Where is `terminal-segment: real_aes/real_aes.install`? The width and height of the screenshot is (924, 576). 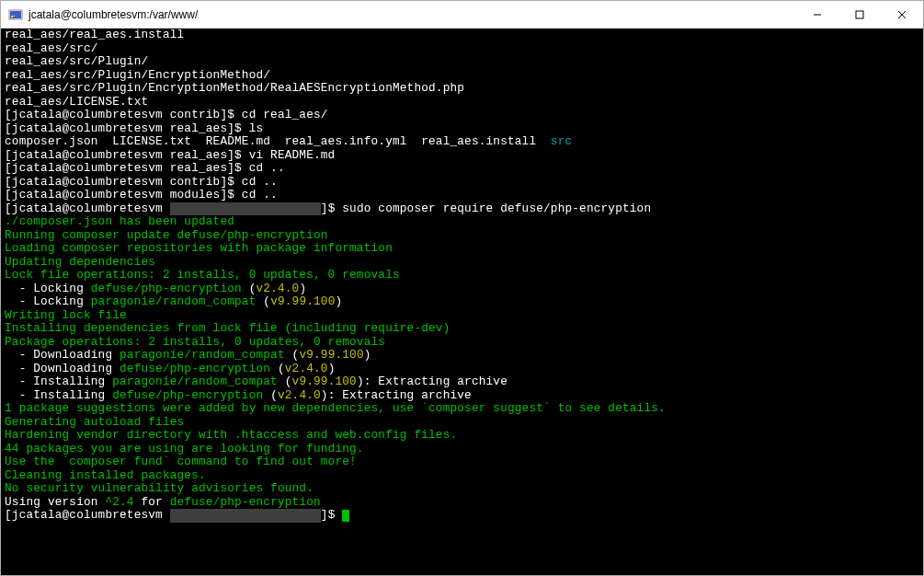
terminal-segment: real_aes/real_aes.install is located at coordinates (94, 35).